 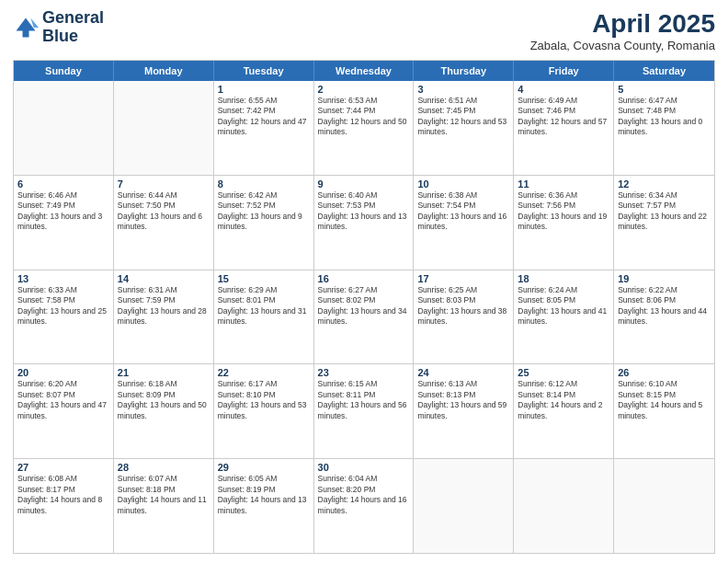 What do you see at coordinates (164, 184) in the screenshot?
I see `day-number: 7` at bounding box center [164, 184].